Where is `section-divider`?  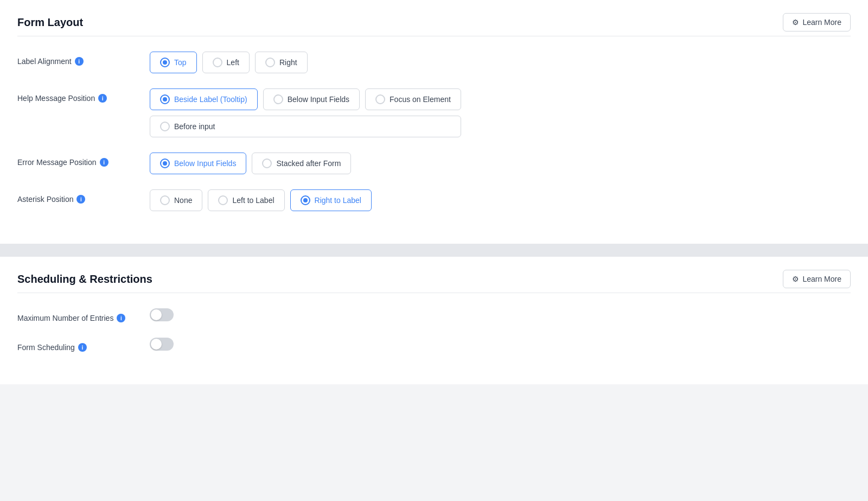
section-divider is located at coordinates (434, 250).